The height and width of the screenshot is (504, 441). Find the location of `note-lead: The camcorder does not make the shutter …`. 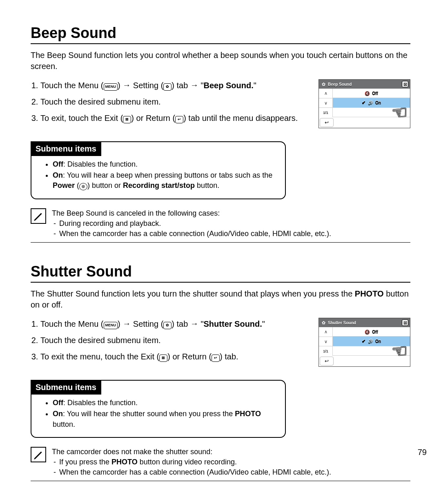

note-lead: The camcorder does not make the shutter … is located at coordinates (192, 452).